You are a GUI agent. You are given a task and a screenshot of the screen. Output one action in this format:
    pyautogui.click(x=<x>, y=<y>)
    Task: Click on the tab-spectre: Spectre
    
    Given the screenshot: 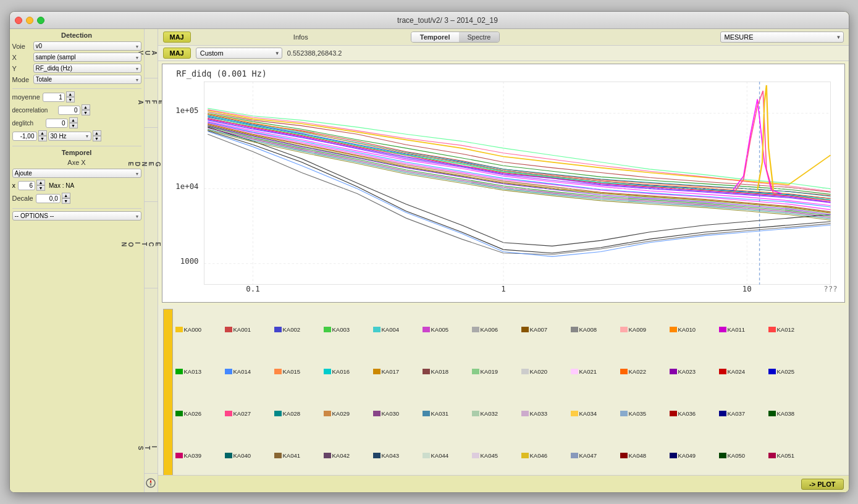 What is the action you would take?
    pyautogui.click(x=479, y=37)
    